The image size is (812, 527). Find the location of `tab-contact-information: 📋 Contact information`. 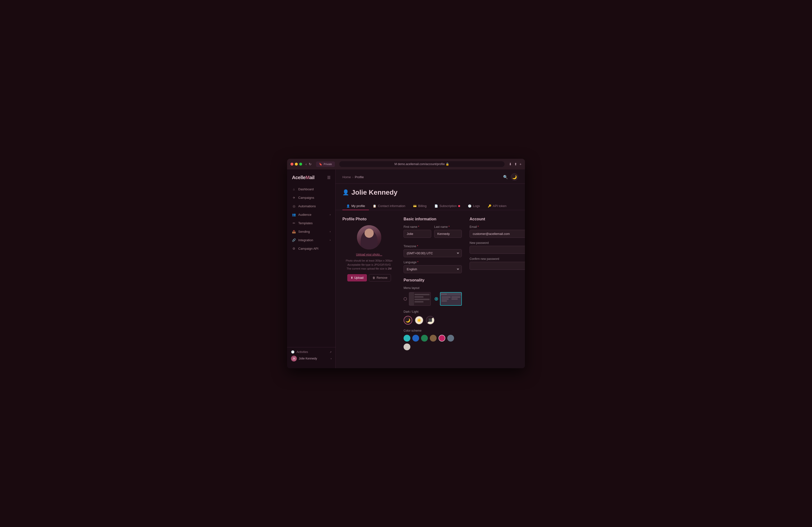

tab-contact-information: 📋 Contact information is located at coordinates (389, 206).